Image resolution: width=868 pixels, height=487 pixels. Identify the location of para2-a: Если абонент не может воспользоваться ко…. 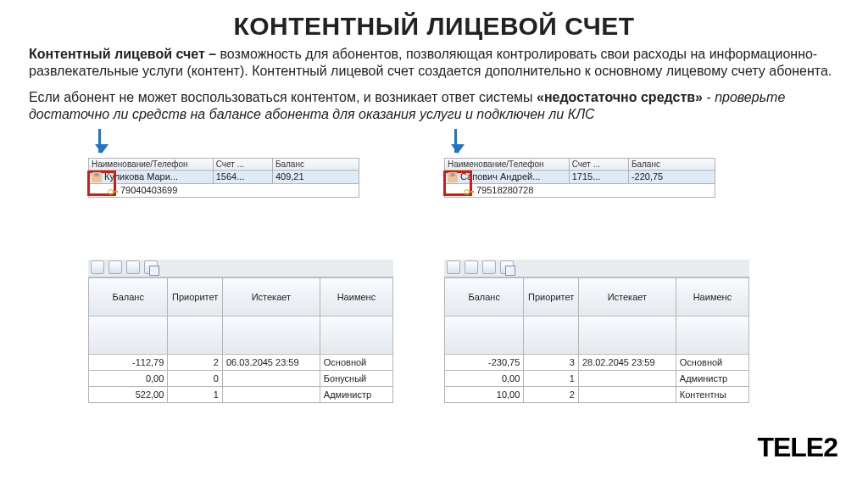
(283, 97).